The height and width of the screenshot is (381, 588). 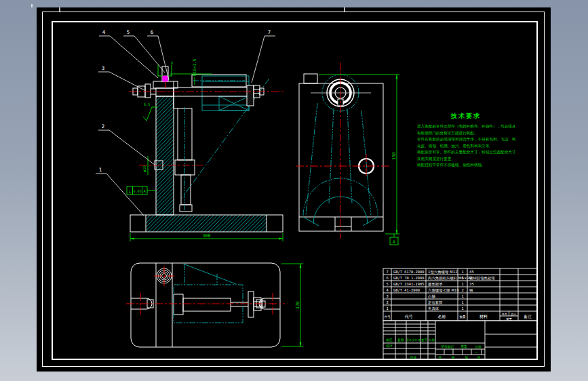 What do you see at coordinates (172, 63) in the screenshot?
I see `clamp-gap-dim: 8` at bounding box center [172, 63].